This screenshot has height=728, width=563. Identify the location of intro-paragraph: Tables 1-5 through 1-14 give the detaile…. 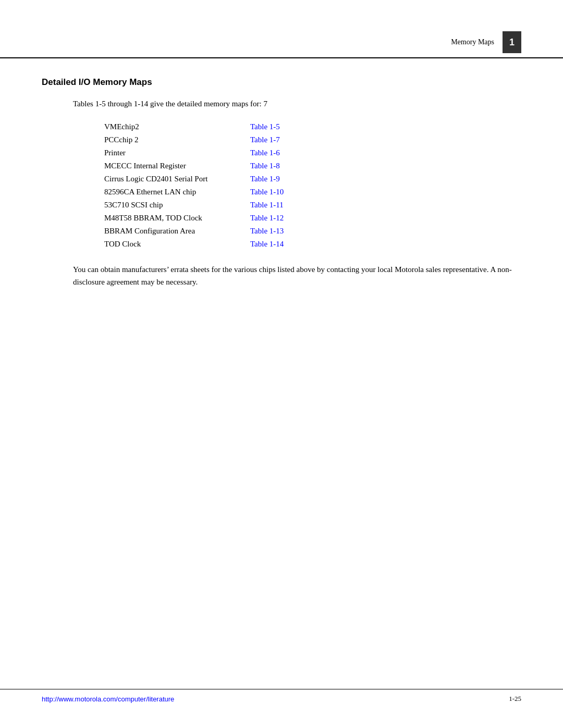
(297, 104).